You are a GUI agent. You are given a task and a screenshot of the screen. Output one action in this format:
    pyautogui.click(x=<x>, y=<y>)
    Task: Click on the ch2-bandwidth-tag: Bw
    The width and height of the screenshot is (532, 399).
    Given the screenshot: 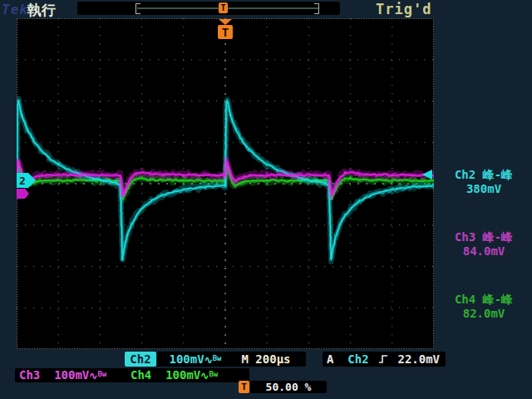 What is the action you would take?
    pyautogui.click(x=218, y=358)
    